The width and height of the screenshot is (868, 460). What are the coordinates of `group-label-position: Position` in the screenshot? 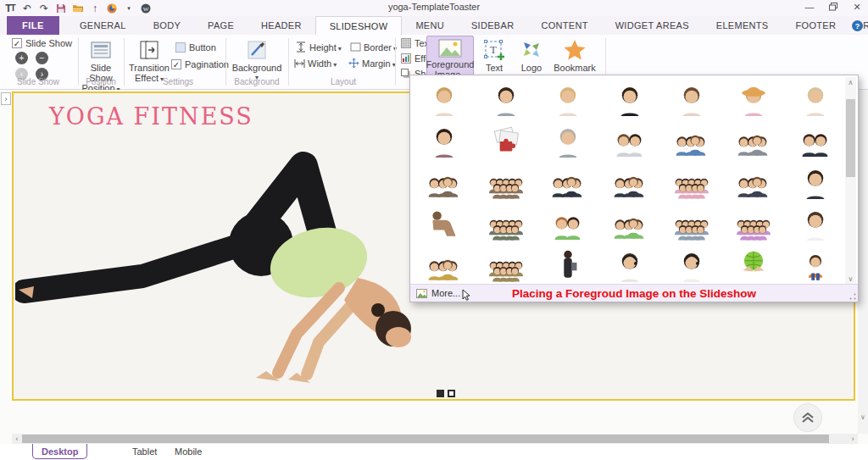 It's located at (101, 81).